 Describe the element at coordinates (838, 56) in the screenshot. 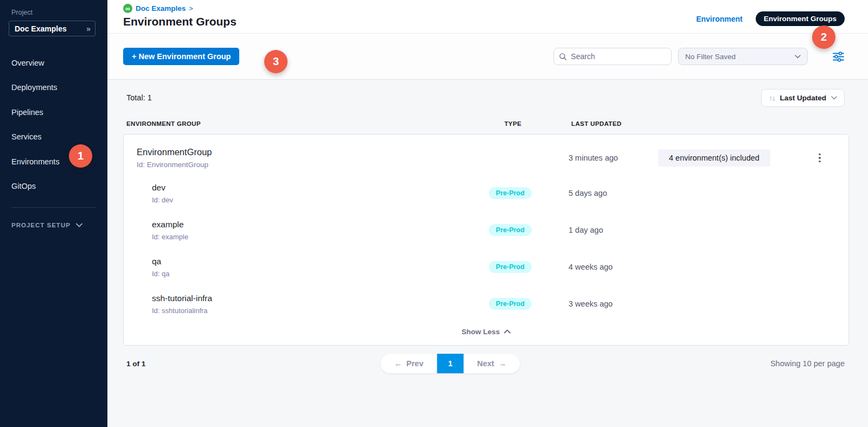

I see `filter-panel-button` at that location.